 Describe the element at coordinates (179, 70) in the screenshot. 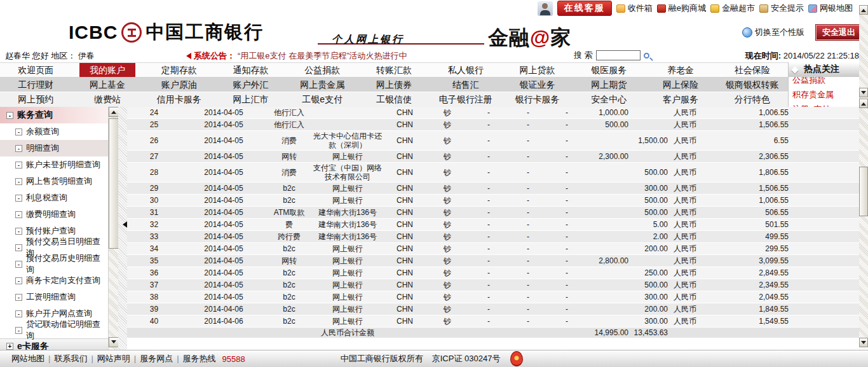

I see `nav-item: 定期存款` at that location.